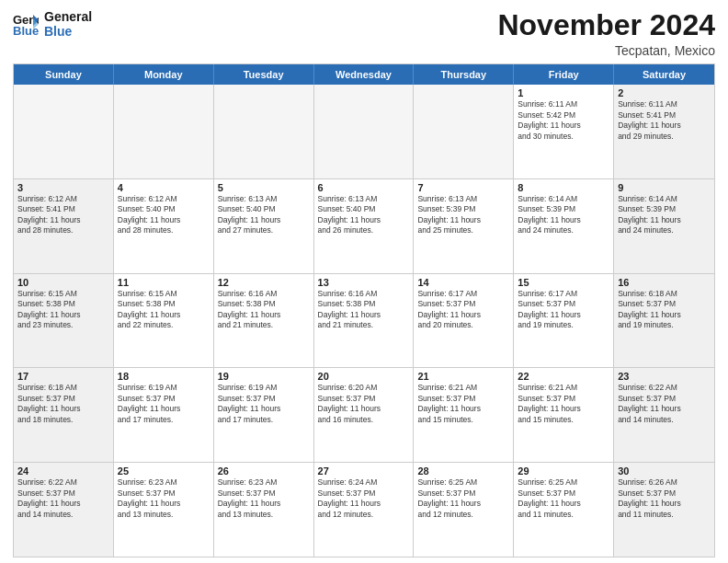 This screenshot has height=563, width=728. Describe the element at coordinates (164, 226) in the screenshot. I see `cal-cell-1-1: 4Sunrise: 6:12 AMSunset: 5:40 PMDaylight…` at that location.